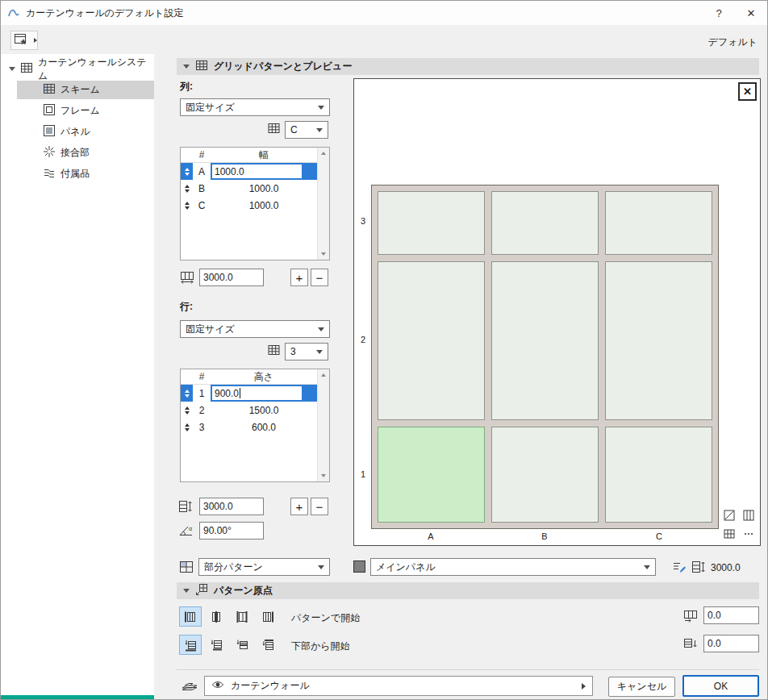 This screenshot has width=768, height=700. What do you see at coordinates (210, 108) in the screenshot?
I see `columns-size-mode-value: 固定サイズ` at bounding box center [210, 108].